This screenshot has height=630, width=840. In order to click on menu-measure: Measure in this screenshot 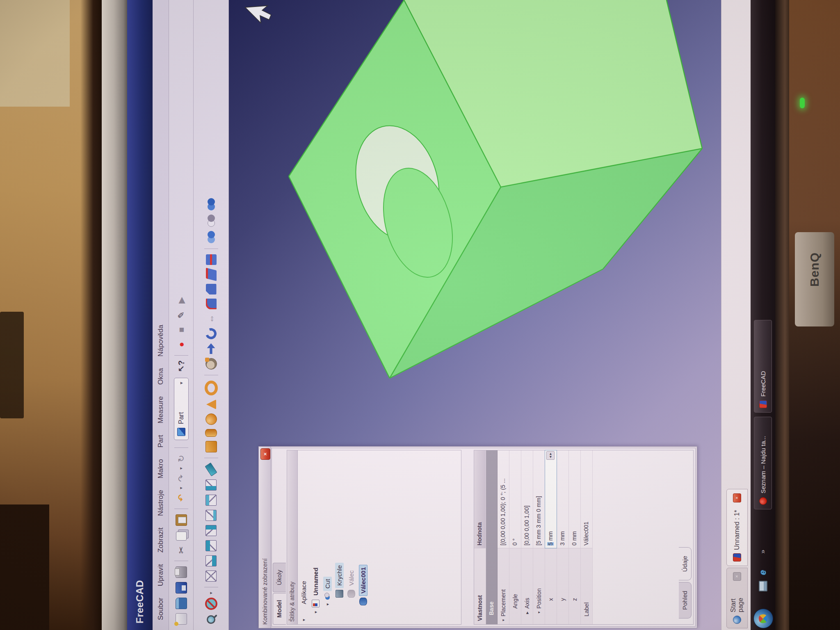, I will do `click(161, 410)`.